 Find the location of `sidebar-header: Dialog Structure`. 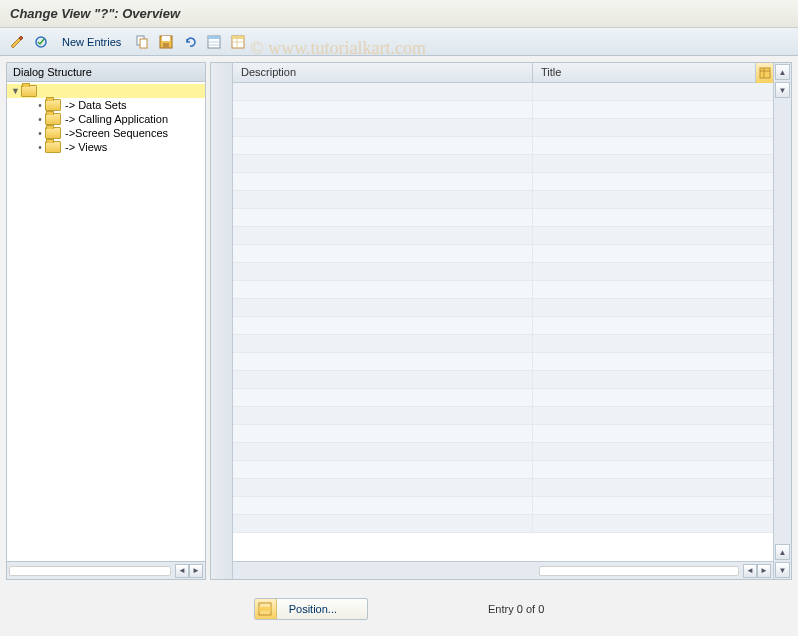

sidebar-header: Dialog Structure is located at coordinates (106, 72).